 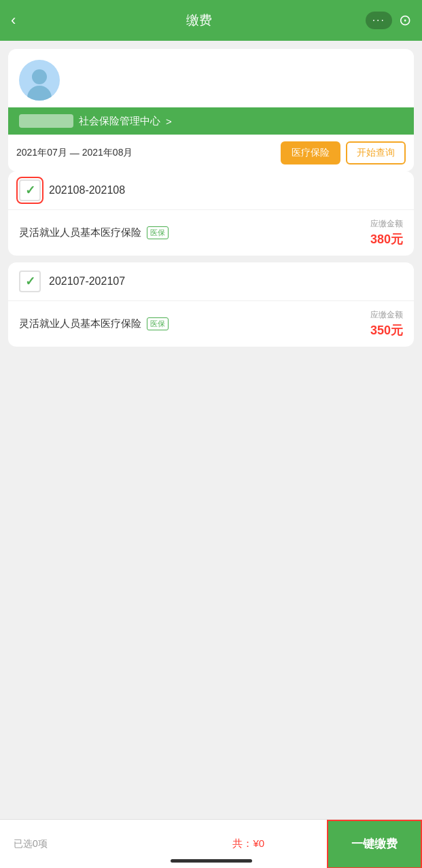 I want to click on filter-row: 2021年07月 — 2021年08月 医疗保险 开始查询, so click(x=211, y=153).